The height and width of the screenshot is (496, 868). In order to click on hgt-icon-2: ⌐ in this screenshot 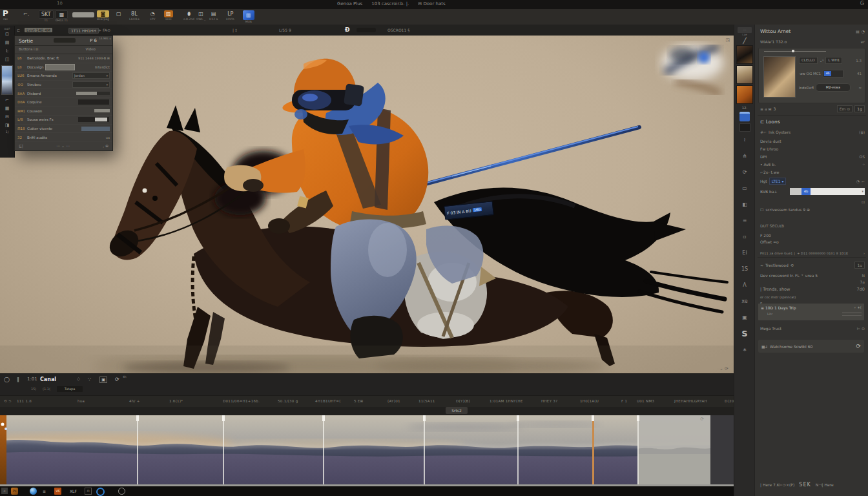, I will do `click(863, 181)`.